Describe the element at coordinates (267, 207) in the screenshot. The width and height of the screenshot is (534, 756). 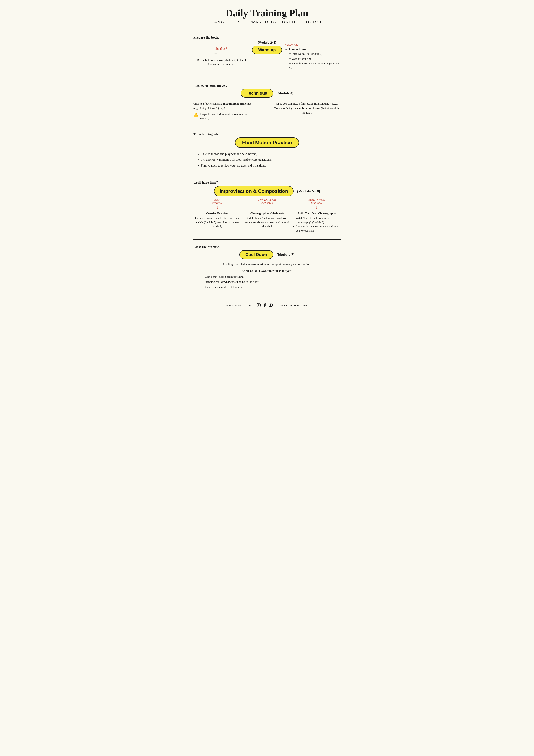
I see `improv-section: ...still have time? Improvisation & Comp…` at that location.